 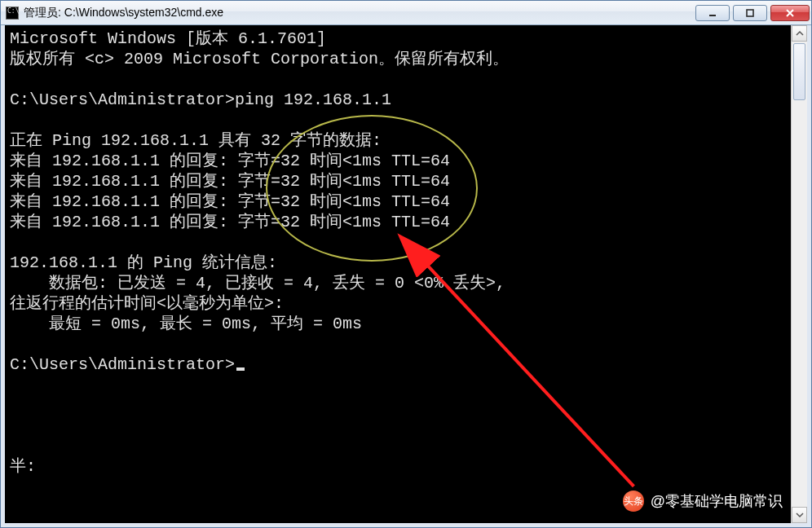 What do you see at coordinates (357, 13) in the screenshot?
I see `window-title: 管理员: C:\Windows\system32\cmd.exe` at bounding box center [357, 13].